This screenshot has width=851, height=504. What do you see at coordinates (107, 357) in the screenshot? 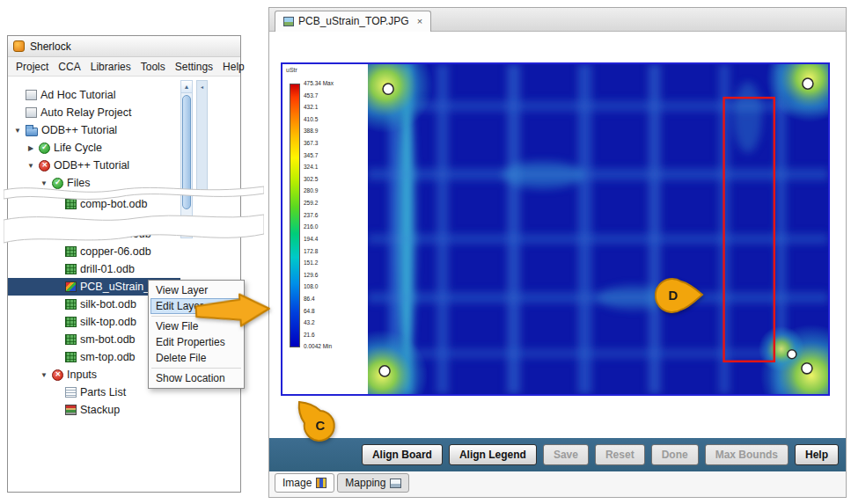
I see `tree-item-label: sm-top.odb` at bounding box center [107, 357].